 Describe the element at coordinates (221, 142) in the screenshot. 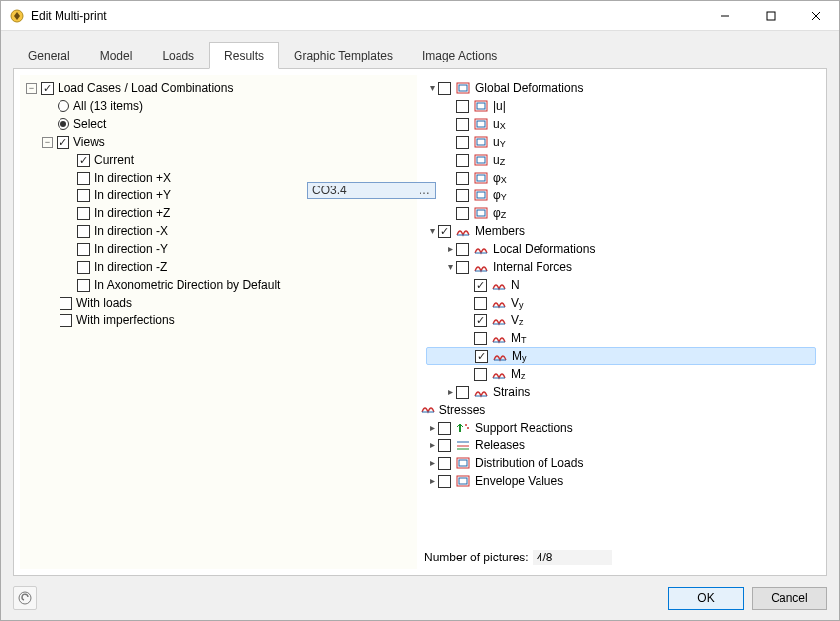

I see `node-views: − Views` at that location.